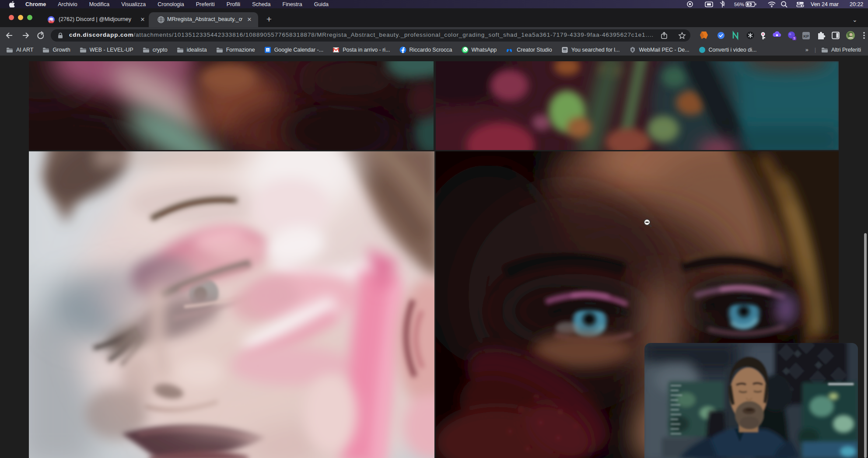 The width and height of the screenshot is (868, 458). Describe the element at coordinates (806, 36) in the screenshot. I see `svg-text: KP` at that location.